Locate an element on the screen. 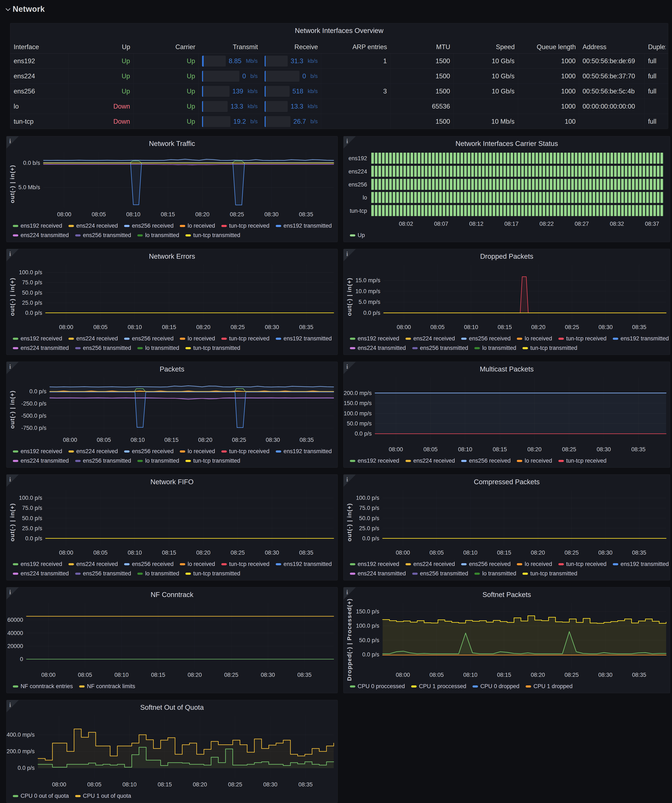 The height and width of the screenshot is (803, 672). panel-title: Compressed Packets is located at coordinates (507, 481).